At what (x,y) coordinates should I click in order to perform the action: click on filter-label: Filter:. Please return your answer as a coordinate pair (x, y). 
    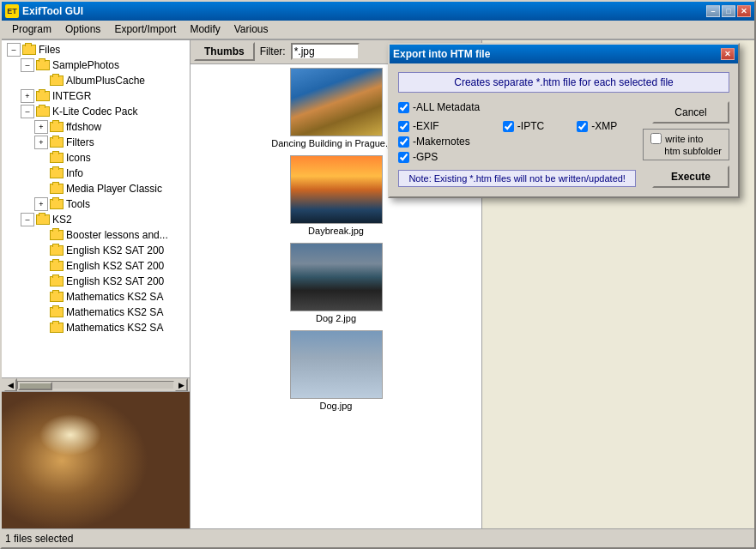
    Looking at the image, I should click on (273, 51).